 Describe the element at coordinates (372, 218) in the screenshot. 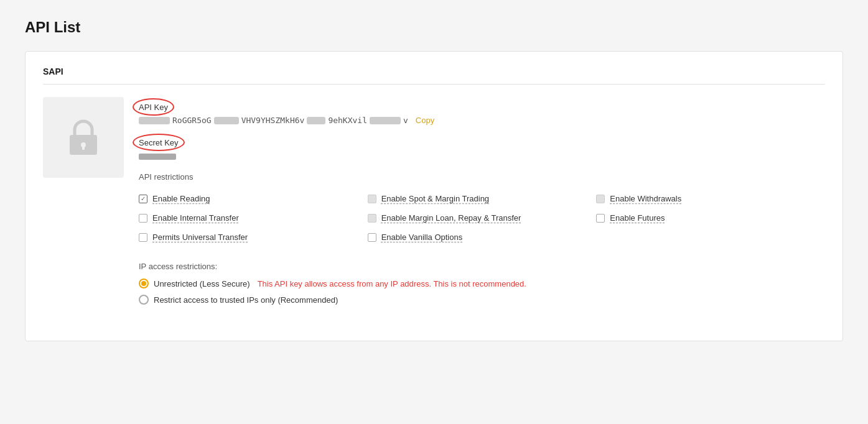

I see `checkbox-enable-margin-loan` at that location.